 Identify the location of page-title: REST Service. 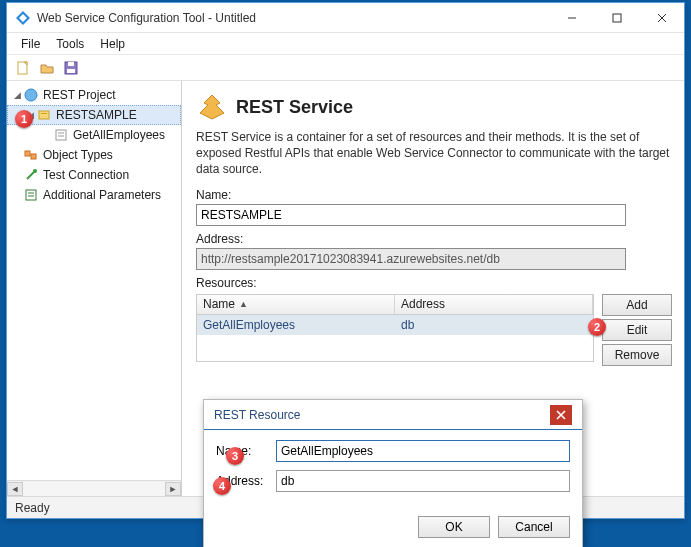
(294, 108).